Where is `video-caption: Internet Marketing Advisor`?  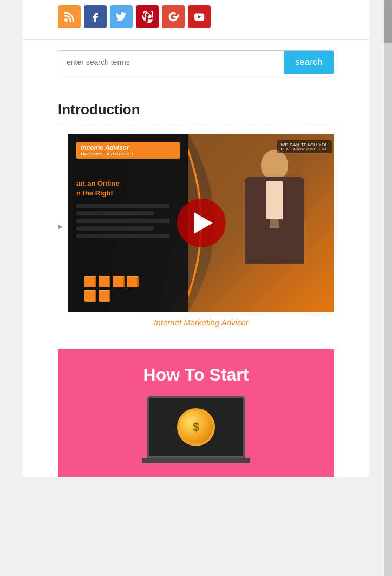
video-caption: Internet Marketing Advisor is located at coordinates (201, 323).